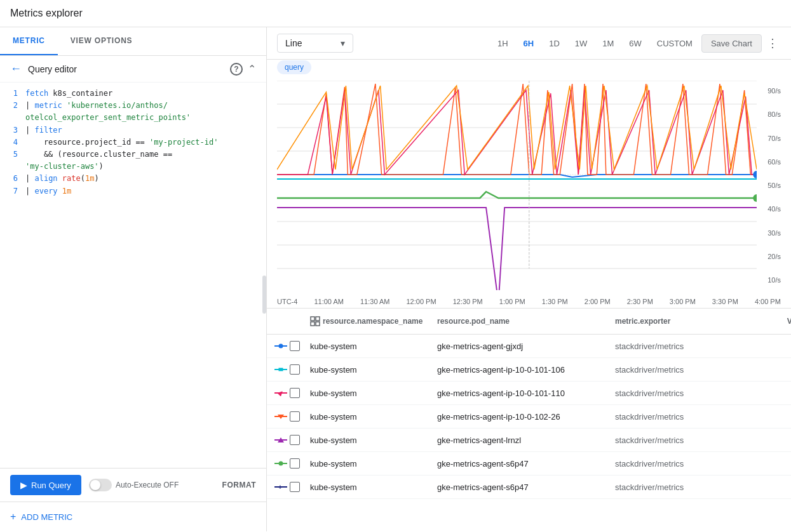  Describe the element at coordinates (133, 118) in the screenshot. I see `code-line-2b: otelcol_exporter_sent_metric_points'` at that location.